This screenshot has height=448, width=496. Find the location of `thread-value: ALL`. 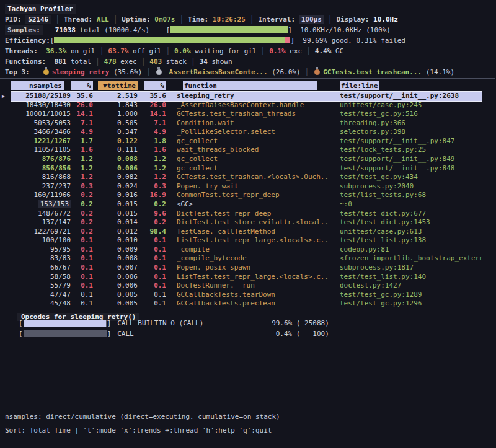

thread-value: ALL is located at coordinates (103, 20).